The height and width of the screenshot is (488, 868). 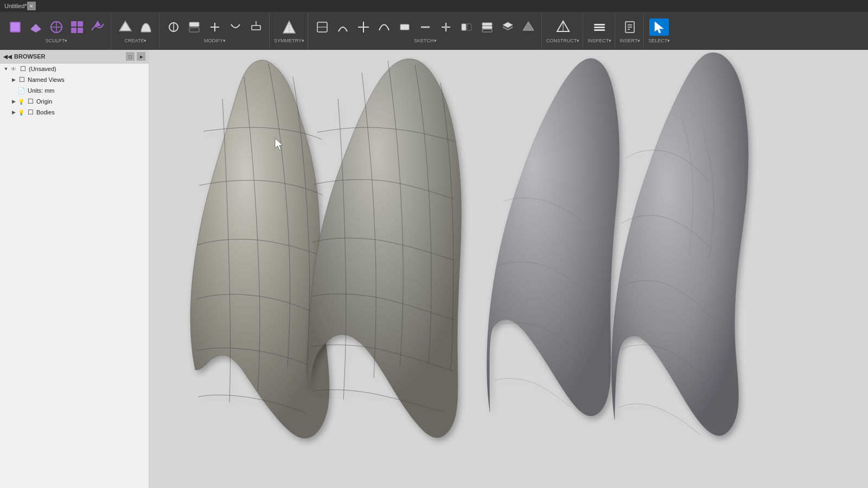 I want to click on symmetry-icon, so click(x=289, y=27).